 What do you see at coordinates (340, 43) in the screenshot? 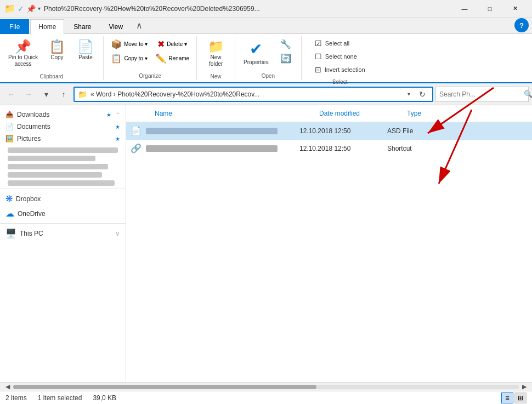
I see `select-all-button: ☑ Select all` at bounding box center [340, 43].